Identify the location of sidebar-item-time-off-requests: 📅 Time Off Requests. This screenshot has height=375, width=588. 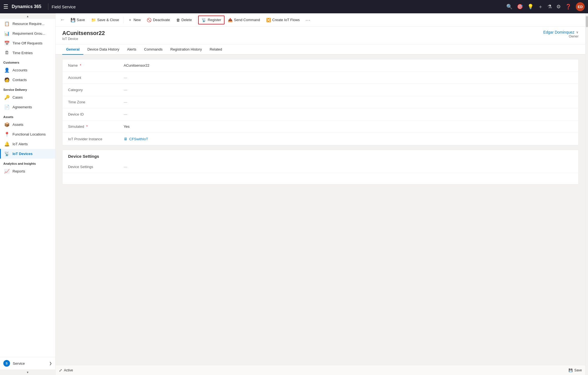
(28, 43).